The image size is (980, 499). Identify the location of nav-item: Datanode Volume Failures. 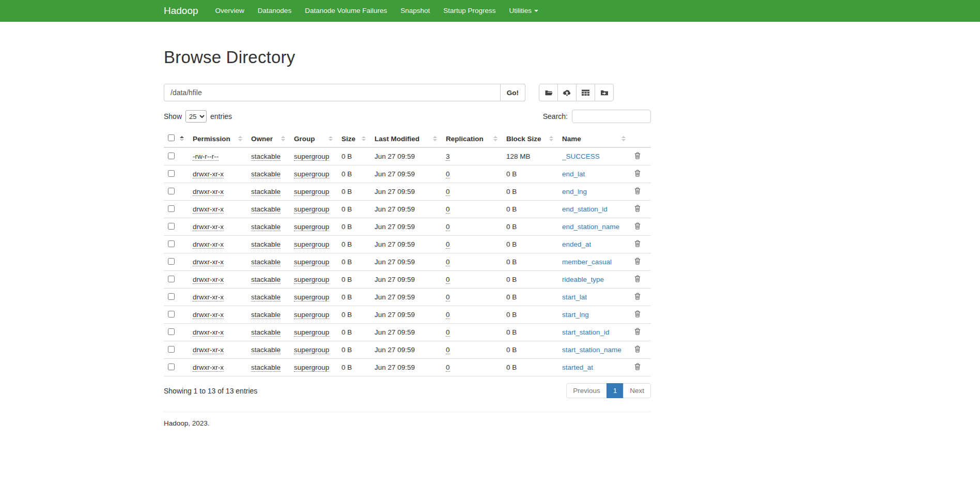
(346, 10).